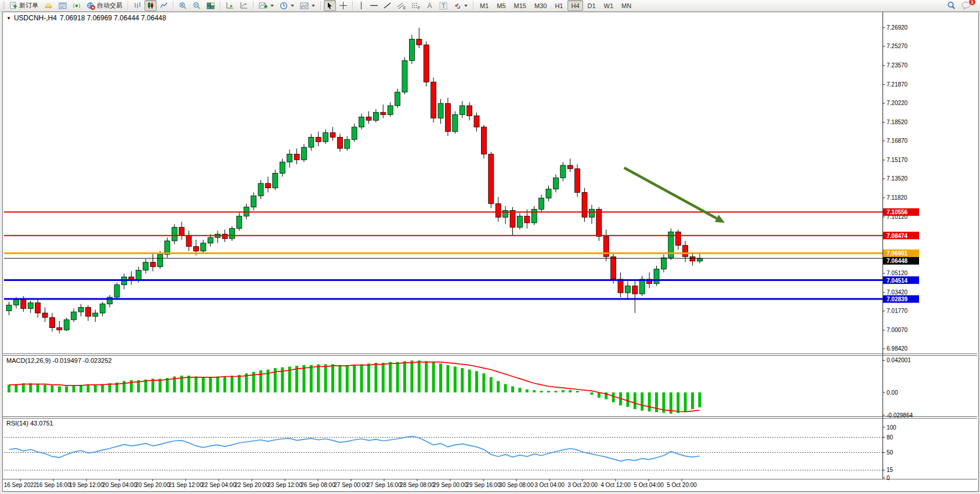 The image size is (980, 494). What do you see at coordinates (63, 6) in the screenshot?
I see `publisher-button` at bounding box center [63, 6].